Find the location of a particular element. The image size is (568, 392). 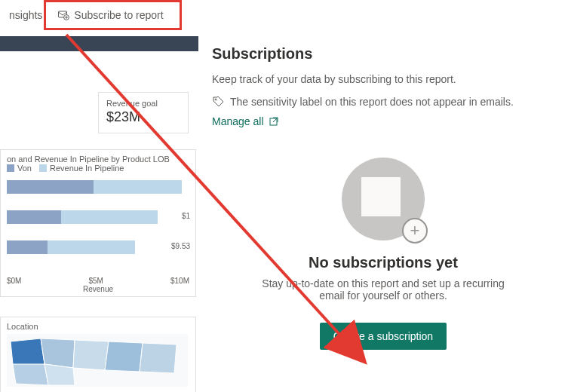

chart-legend: Von Revenue In Pipeline is located at coordinates (98, 168).